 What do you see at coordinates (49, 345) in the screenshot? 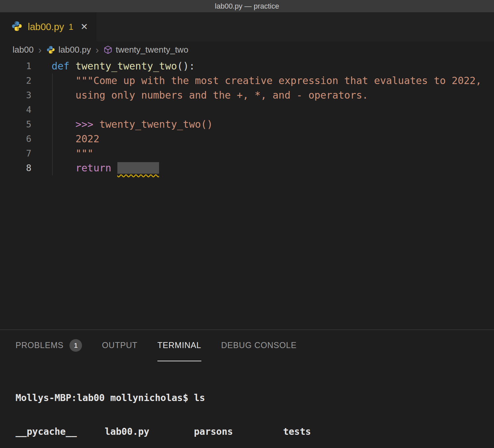
I see `tab-problems: PROBLEMS1` at bounding box center [49, 345].